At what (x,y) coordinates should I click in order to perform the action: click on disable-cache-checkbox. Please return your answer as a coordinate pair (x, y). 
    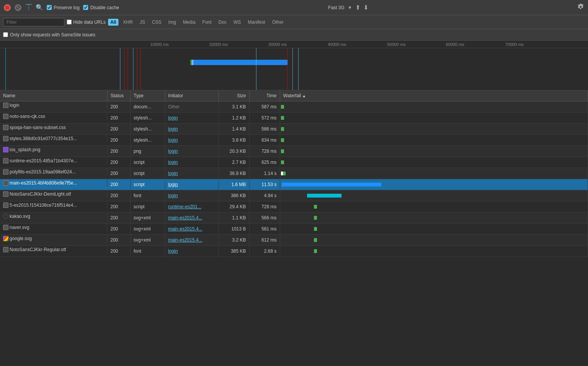
    Looking at the image, I should click on (86, 8).